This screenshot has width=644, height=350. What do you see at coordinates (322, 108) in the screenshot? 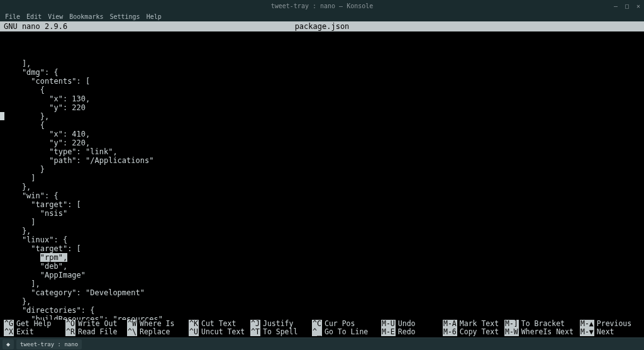
I see `editor-line: "y": 220` at bounding box center [322, 108].